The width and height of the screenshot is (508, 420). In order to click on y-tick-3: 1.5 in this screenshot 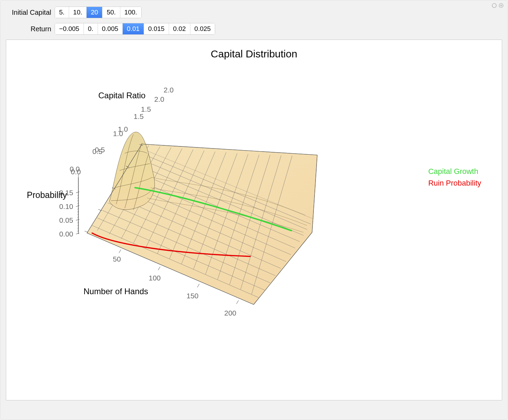, I will do `click(139, 116)`.